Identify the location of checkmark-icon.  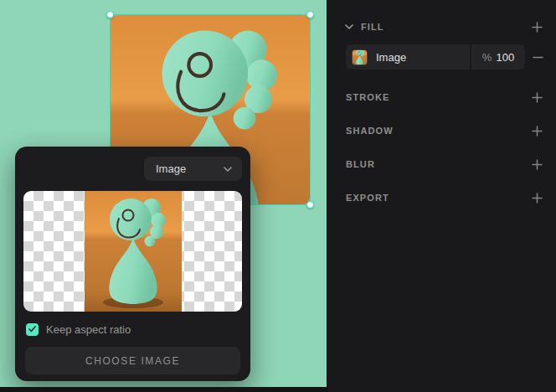
(32, 329).